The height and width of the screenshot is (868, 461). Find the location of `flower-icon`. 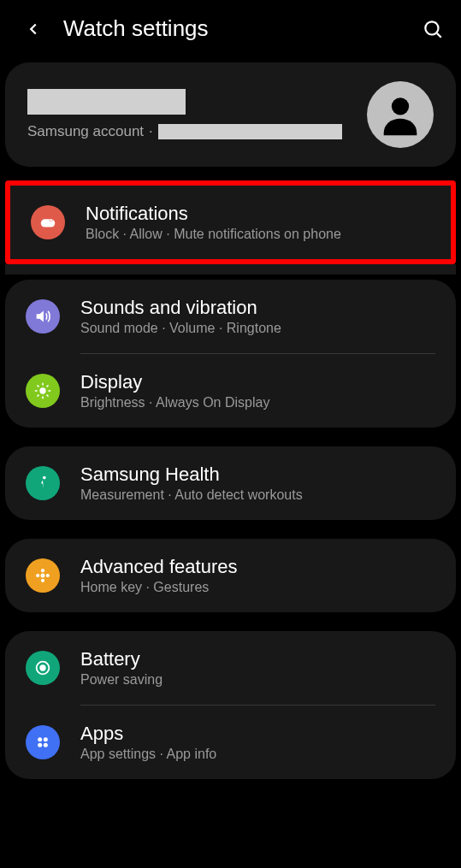

flower-icon is located at coordinates (43, 576).